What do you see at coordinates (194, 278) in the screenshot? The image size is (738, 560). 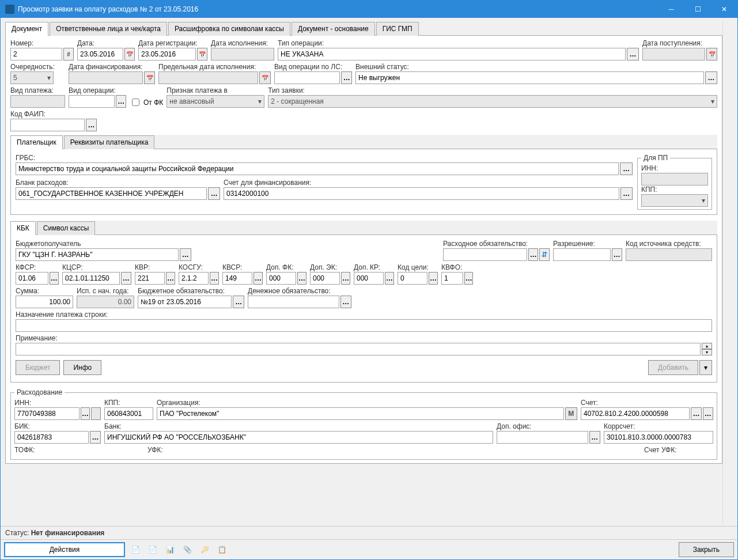 I see `kosgu-input` at bounding box center [194, 278].